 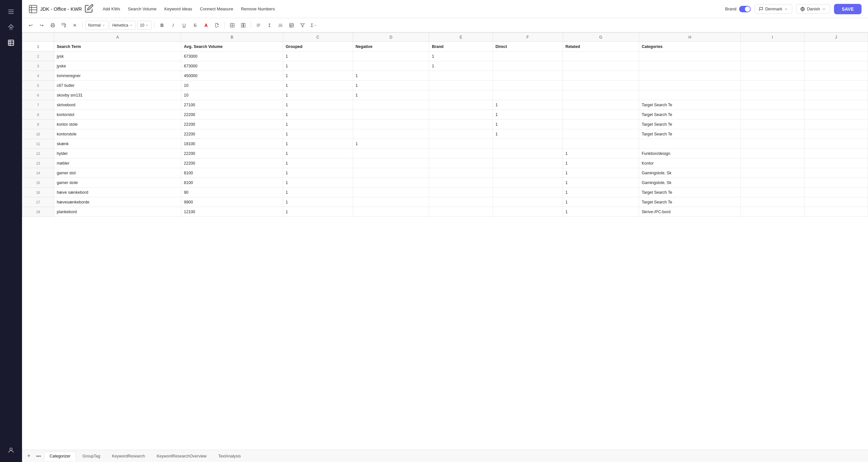 What do you see at coordinates (118, 66) in the screenshot?
I see `cell: jyske` at bounding box center [118, 66].